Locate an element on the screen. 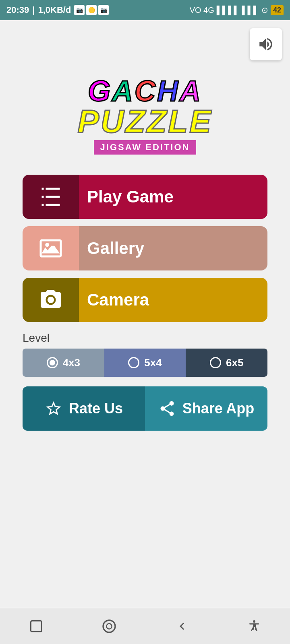  nav-accessibility-button is located at coordinates (254, 626).